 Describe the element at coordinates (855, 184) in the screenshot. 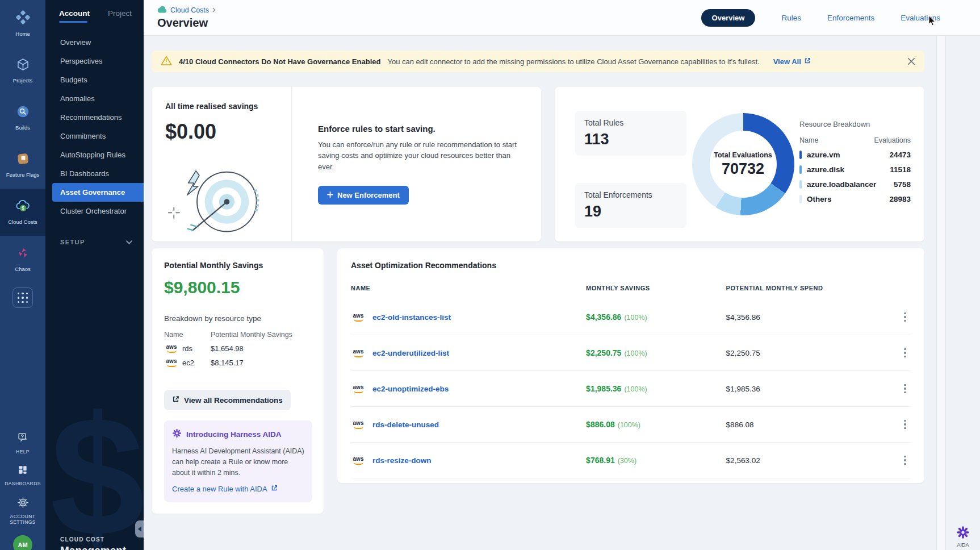

I see `legend-row: azure.loadbalancer 5758` at that location.